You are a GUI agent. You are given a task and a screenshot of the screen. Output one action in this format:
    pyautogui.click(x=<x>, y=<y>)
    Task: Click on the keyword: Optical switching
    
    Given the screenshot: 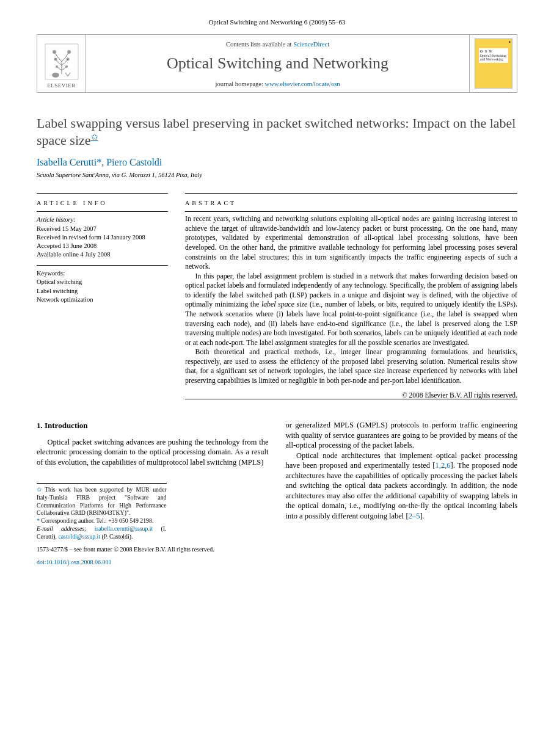 What is the action you would take?
    pyautogui.click(x=103, y=282)
    